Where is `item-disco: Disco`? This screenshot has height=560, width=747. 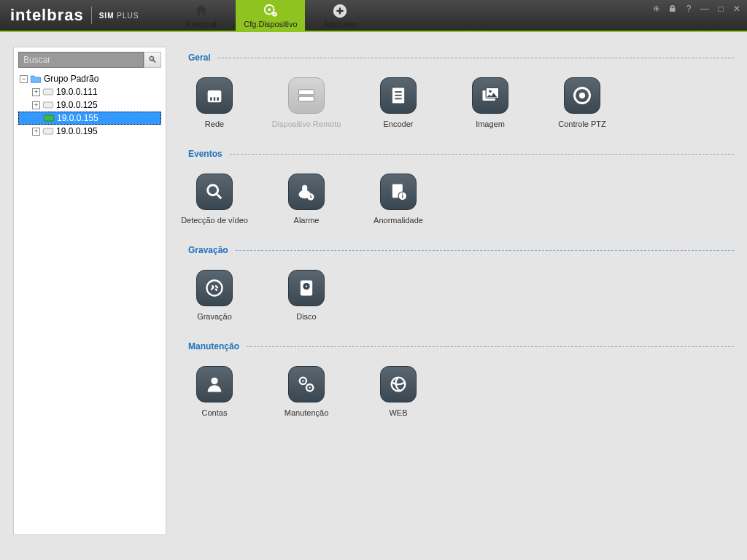 item-disco: Disco is located at coordinates (306, 295).